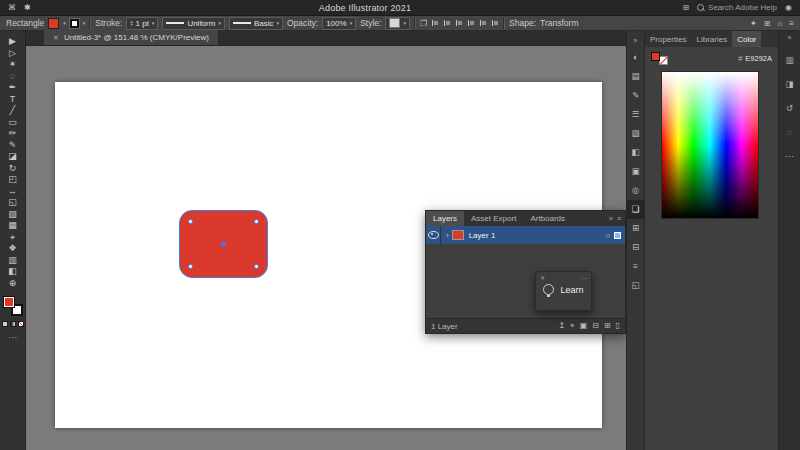  What do you see at coordinates (572, 326) in the screenshot?
I see `locate-object-icon: ⌖` at bounding box center [572, 326].